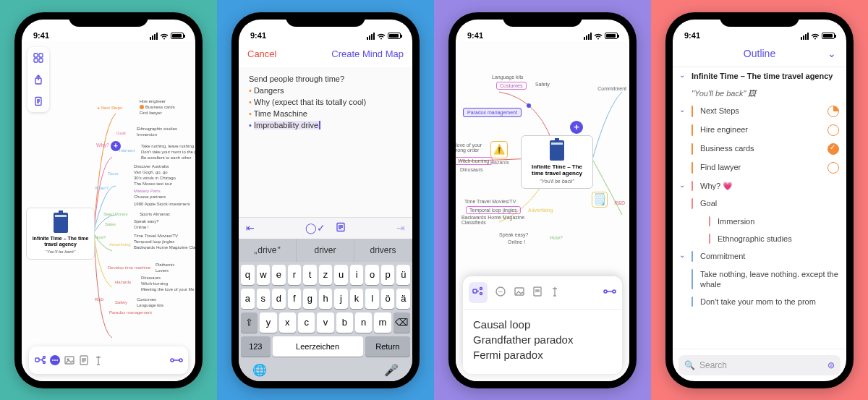 The width and height of the screenshot is (868, 400). What do you see at coordinates (341, 229) in the screenshot?
I see `notes-icon` at bounding box center [341, 229].